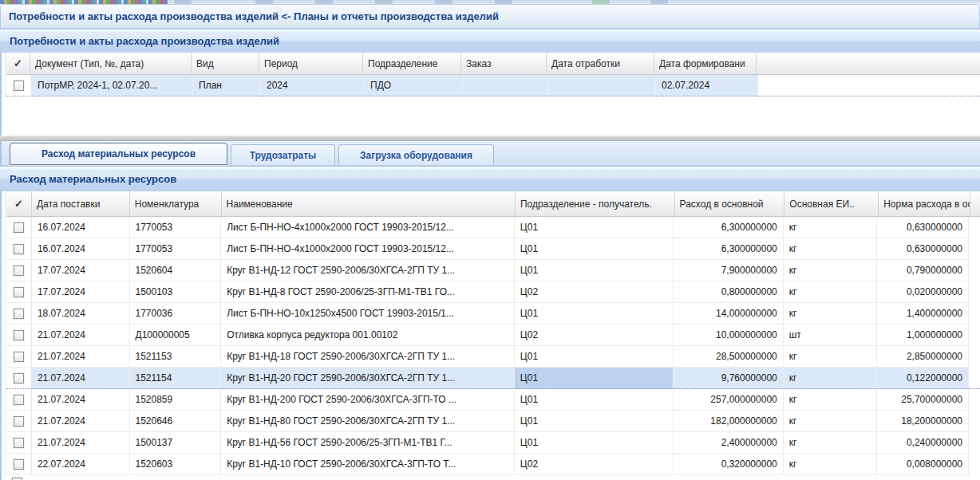  I want to click on cell-norm: 25,700000000, so click(923, 400).